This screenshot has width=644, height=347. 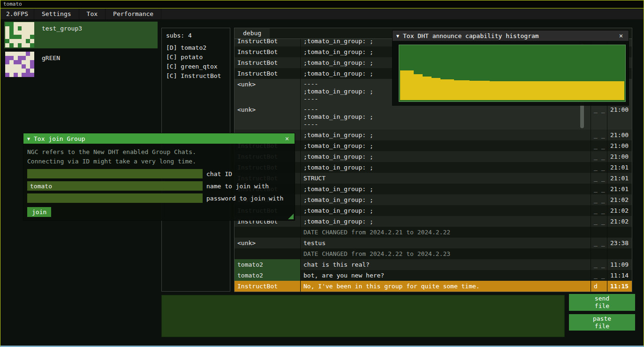 What do you see at coordinates (619, 254) in the screenshot?
I see `message-time` at bounding box center [619, 254].